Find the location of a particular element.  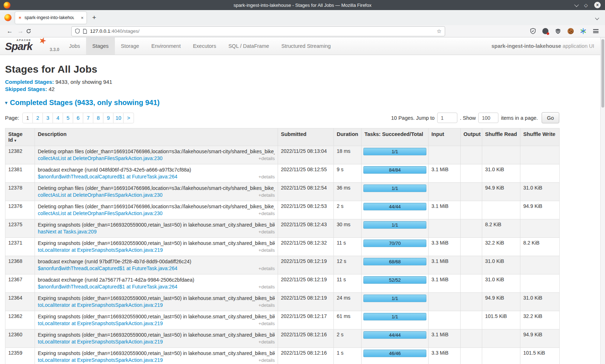

scrollbar-thumb is located at coordinates (603, 73).